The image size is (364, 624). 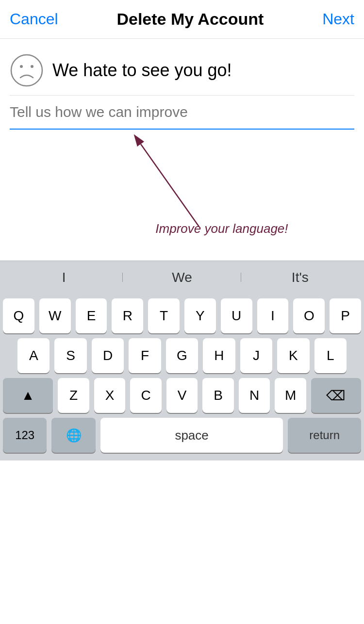 I want to click on keyboard-row-4: 123 🌐 space return, so click(x=182, y=435).